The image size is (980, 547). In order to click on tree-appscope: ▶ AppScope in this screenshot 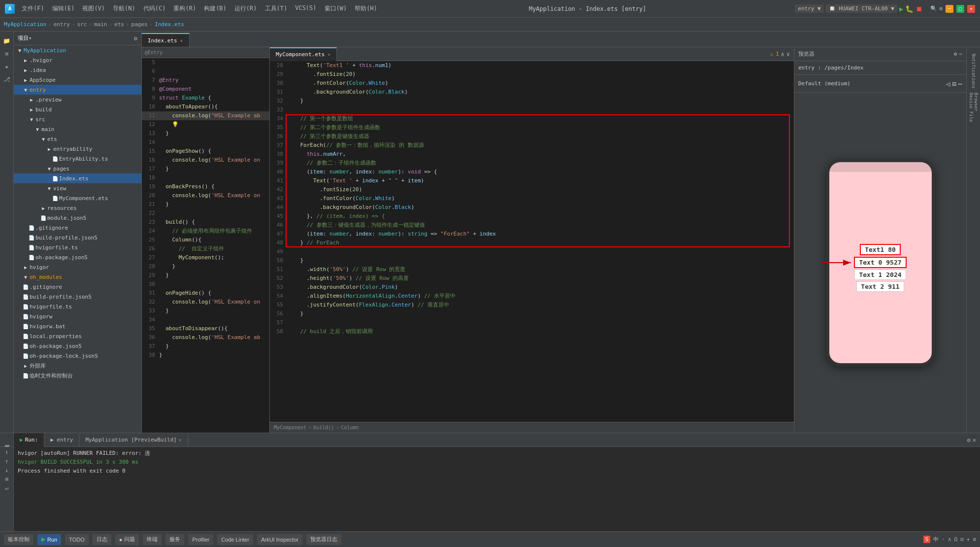, I will do `click(78, 80)`.